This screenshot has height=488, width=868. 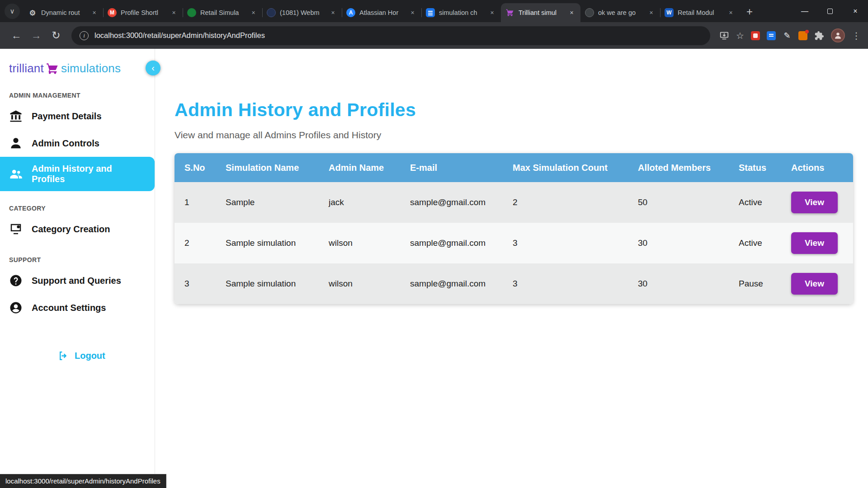 What do you see at coordinates (77, 116) in the screenshot?
I see `sidebar-item-payment-details: Payment Details` at bounding box center [77, 116].